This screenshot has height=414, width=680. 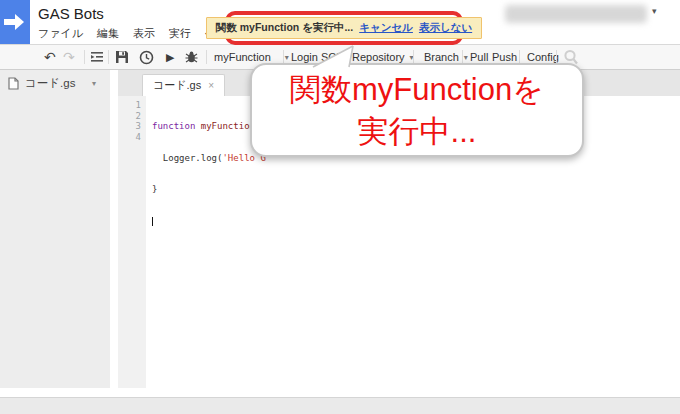 What do you see at coordinates (334, 57) in the screenshot?
I see `callout-tail` at bounding box center [334, 57].